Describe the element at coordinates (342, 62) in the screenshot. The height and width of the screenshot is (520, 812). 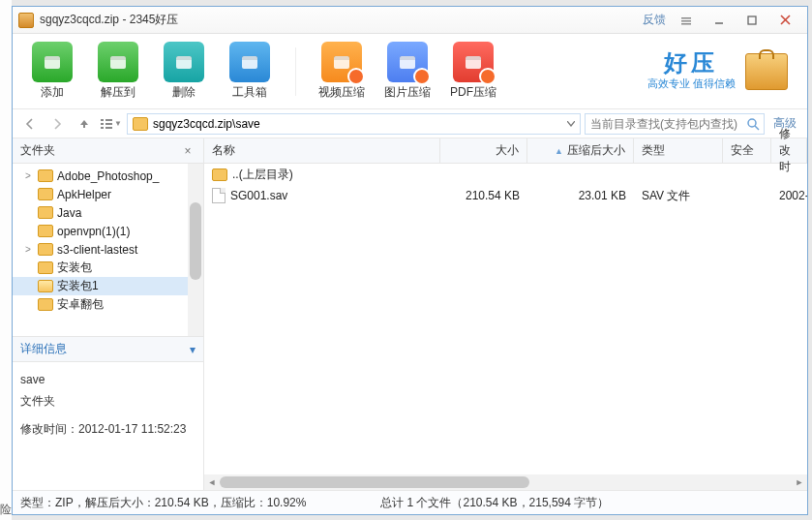
I see `video-compress-icon` at that location.